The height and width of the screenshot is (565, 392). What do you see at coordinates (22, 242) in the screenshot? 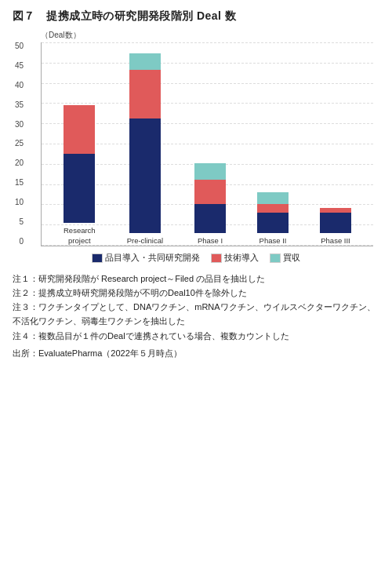
I see `y-tick: 0` at bounding box center [22, 242].